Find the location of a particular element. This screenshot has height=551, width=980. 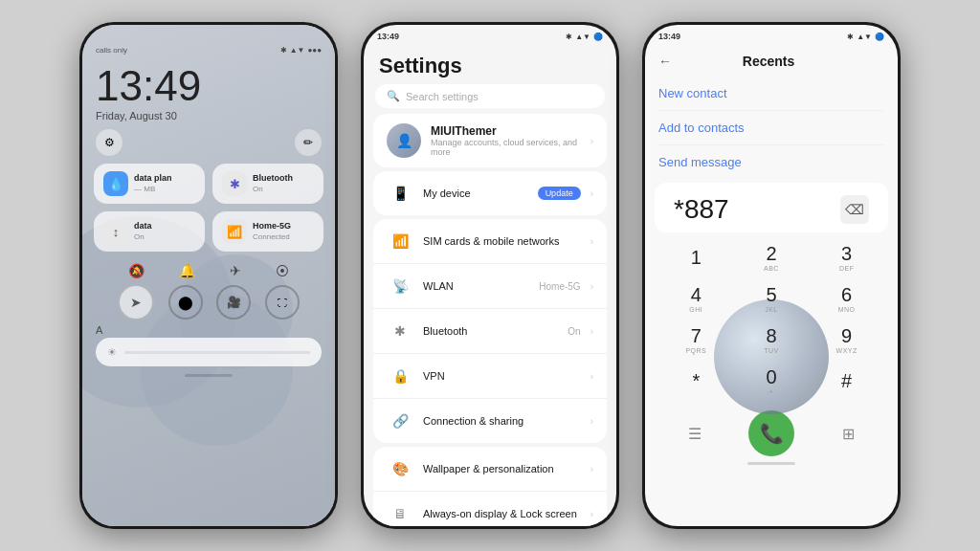

dialer-home-indicator is located at coordinates (771, 463).